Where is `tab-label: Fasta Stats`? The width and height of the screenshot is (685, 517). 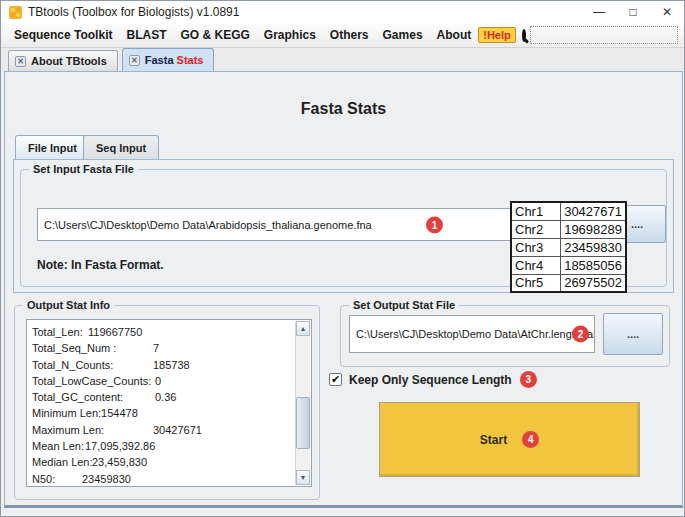
tab-label: Fasta Stats is located at coordinates (174, 60).